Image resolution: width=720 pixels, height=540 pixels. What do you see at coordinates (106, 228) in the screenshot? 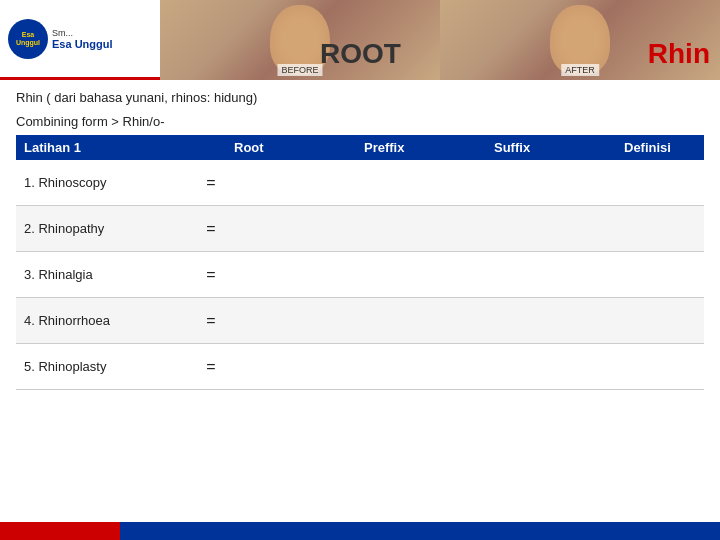
I see `cell-term-2: 2. Rhinopathy` at bounding box center [106, 228].